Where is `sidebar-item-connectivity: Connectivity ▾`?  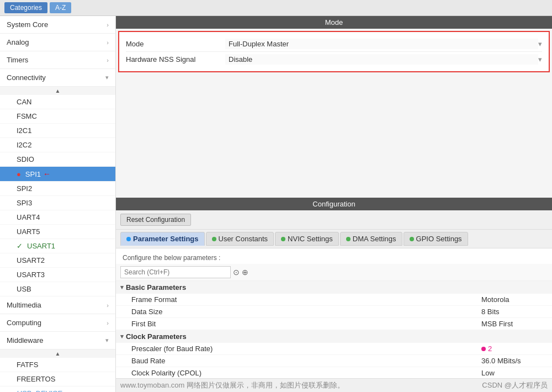 sidebar-item-connectivity: Connectivity ▾ is located at coordinates (57, 78).